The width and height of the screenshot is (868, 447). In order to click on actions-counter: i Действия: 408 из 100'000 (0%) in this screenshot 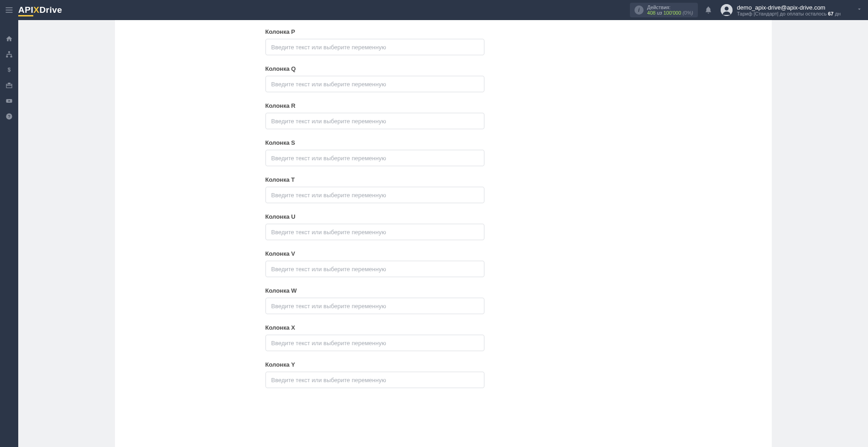, I will do `click(664, 10)`.